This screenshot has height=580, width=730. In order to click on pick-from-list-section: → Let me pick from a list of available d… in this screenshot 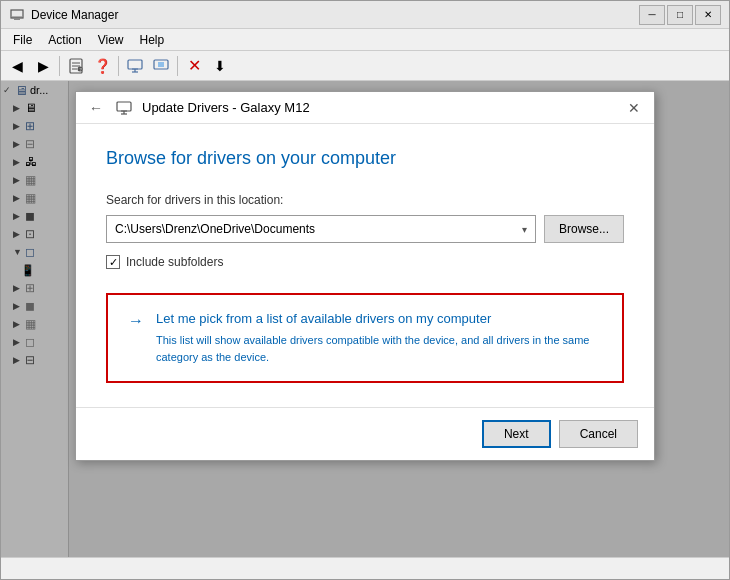, I will do `click(365, 338)`.